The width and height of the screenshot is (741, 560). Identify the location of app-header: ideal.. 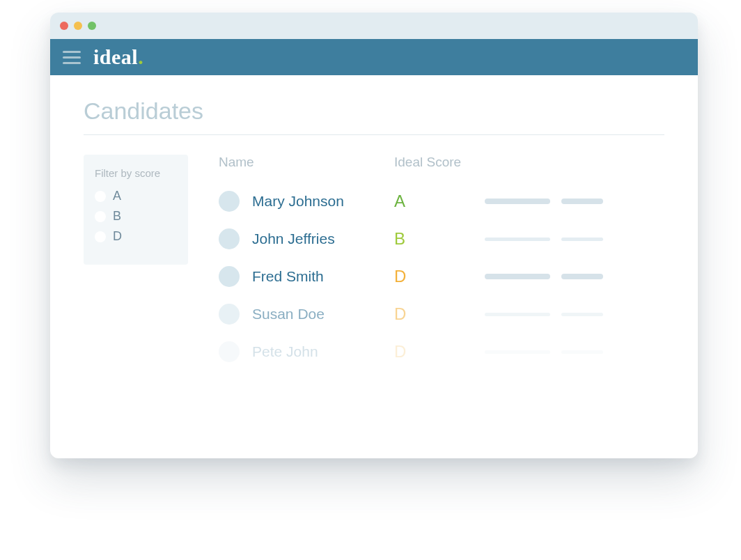
(374, 57).